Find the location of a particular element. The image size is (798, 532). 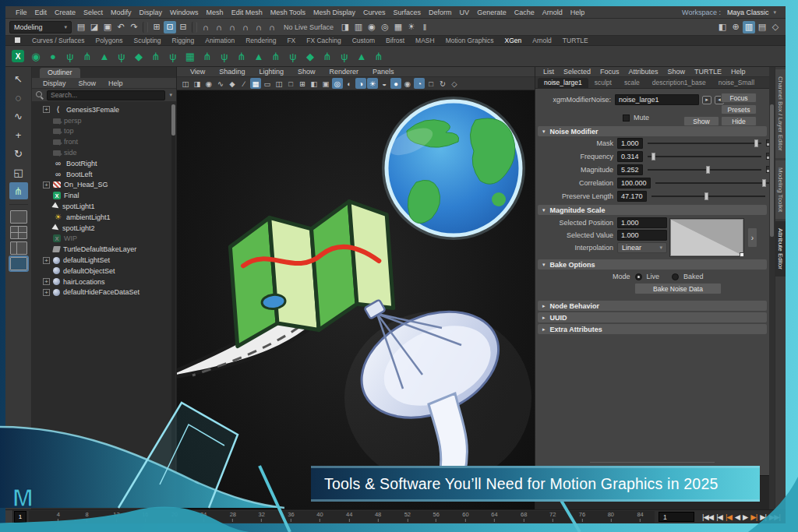

mute-checkbox is located at coordinates (627, 118).